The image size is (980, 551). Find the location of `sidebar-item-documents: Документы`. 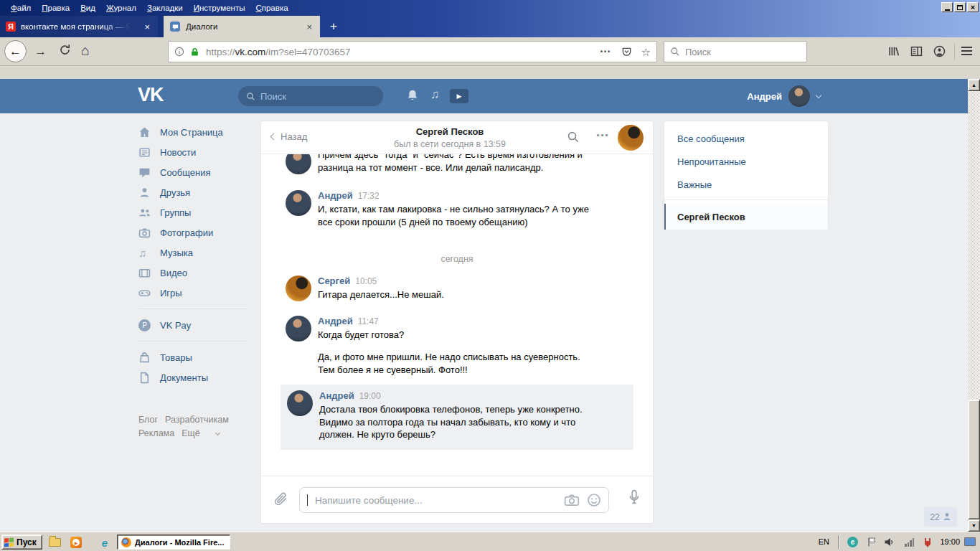

sidebar-item-documents: Документы is located at coordinates (196, 377).